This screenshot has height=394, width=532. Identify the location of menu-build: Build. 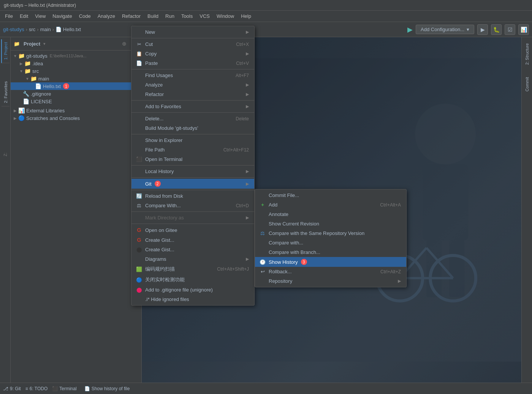
(153, 16).